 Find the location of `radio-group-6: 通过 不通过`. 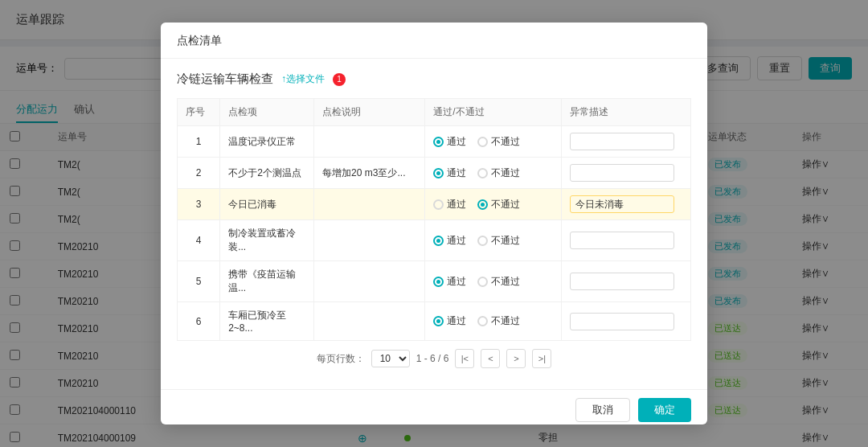

radio-group-6: 通过 不通过 is located at coordinates (493, 322).